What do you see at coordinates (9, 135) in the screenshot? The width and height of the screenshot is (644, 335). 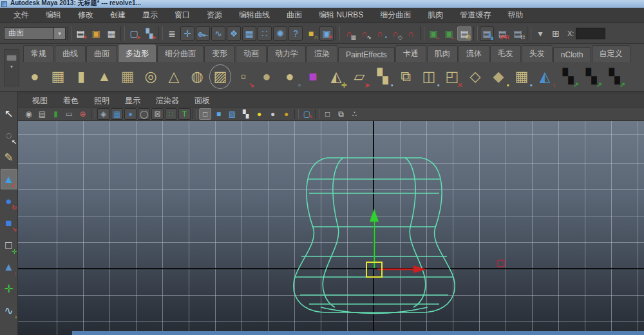 I see `lasso-tool-icon: ◌↖` at bounding box center [9, 135].